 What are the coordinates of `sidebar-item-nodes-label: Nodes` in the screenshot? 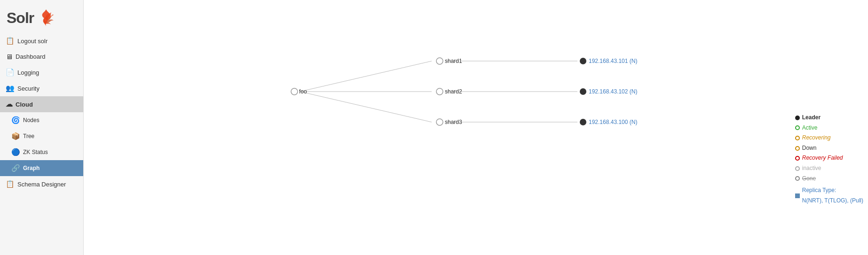 It's located at (31, 120).